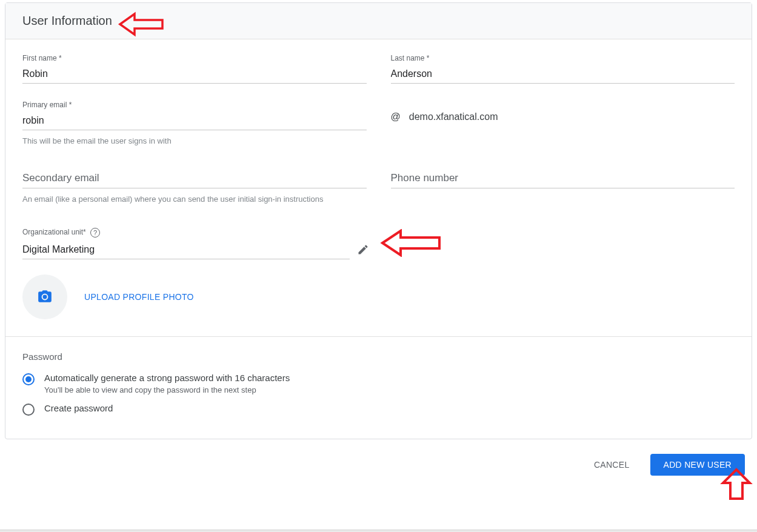 The height and width of the screenshot is (532, 757). What do you see at coordinates (186, 251) in the screenshot?
I see `org-unit-input` at bounding box center [186, 251].